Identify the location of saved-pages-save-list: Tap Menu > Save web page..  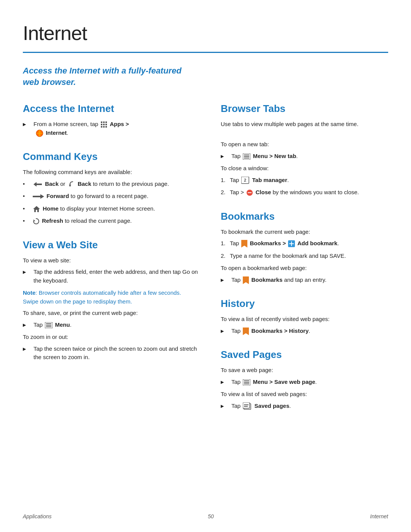
(304, 382).